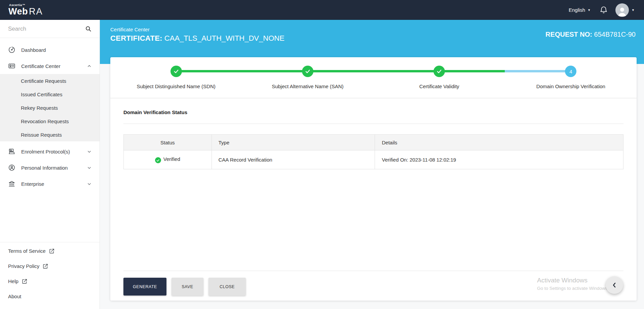 The image size is (644, 309). What do you see at coordinates (569, 34) in the screenshot?
I see `request-number-label: REQUEST NO:` at bounding box center [569, 34].